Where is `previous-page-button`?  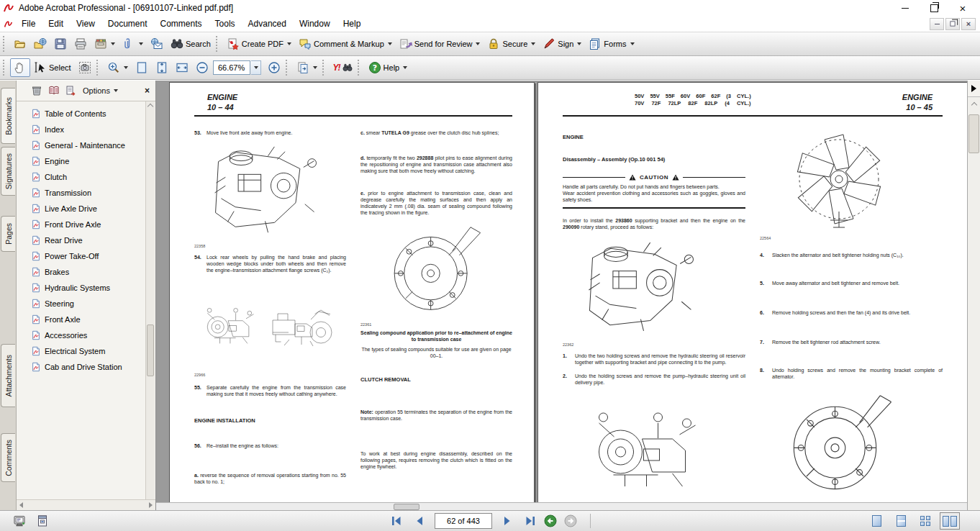
previous-page-button is located at coordinates (419, 521).